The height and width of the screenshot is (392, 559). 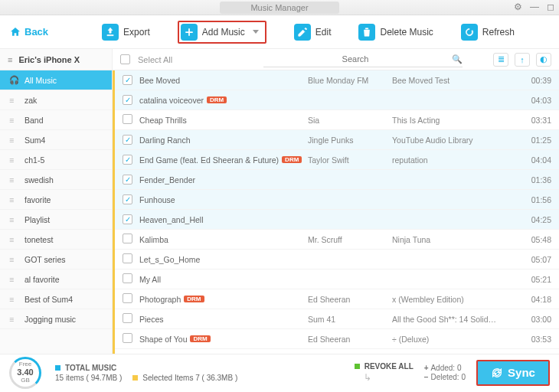 What do you see at coordinates (367, 32) in the screenshot?
I see `delete-icon` at bounding box center [367, 32].